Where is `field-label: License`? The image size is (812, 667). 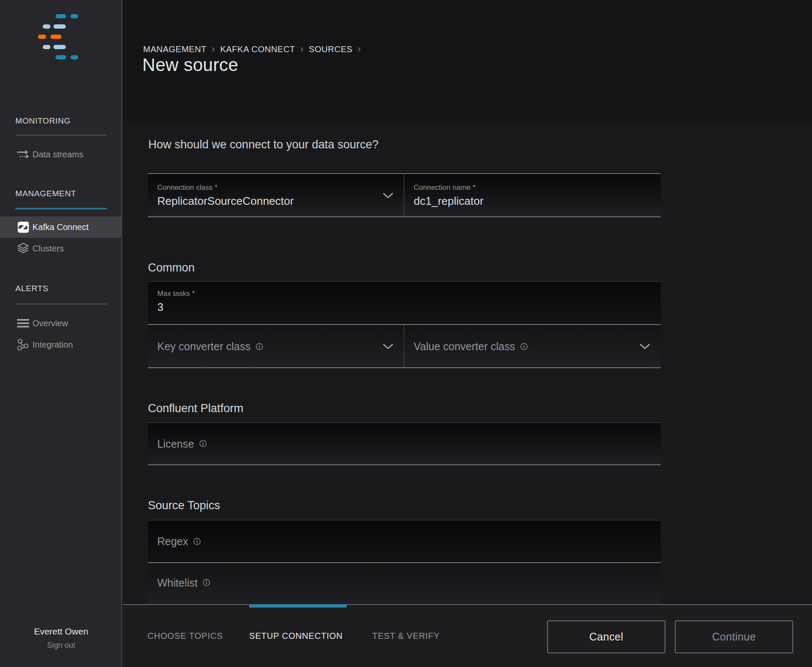
field-label: License is located at coordinates (176, 444).